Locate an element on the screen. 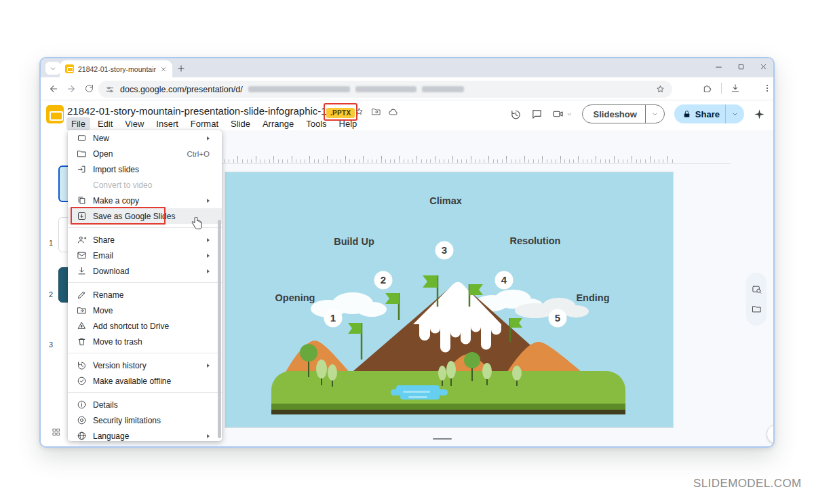 The width and height of the screenshot is (814, 504). blank-icon is located at coordinates (81, 185).